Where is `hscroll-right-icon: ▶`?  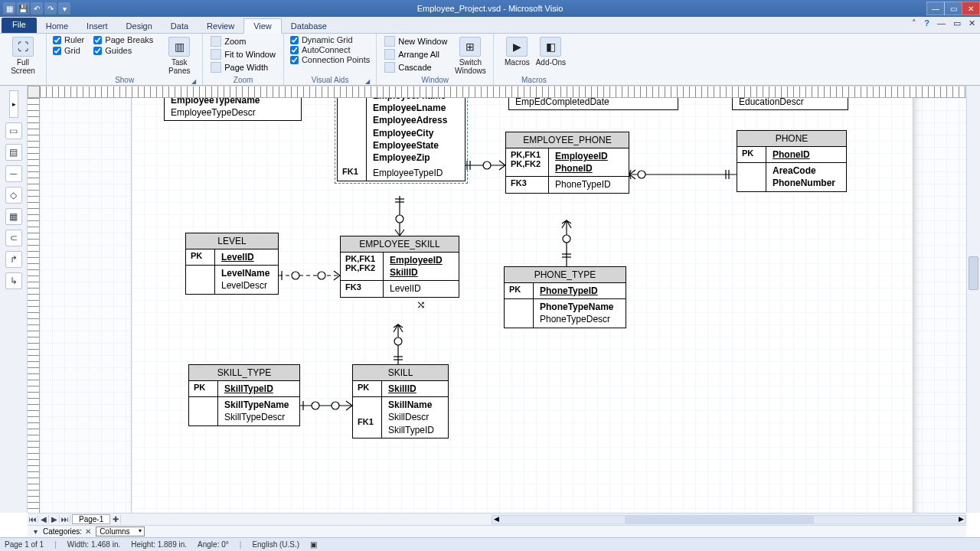
hscroll-right-icon: ▶ is located at coordinates (962, 519).